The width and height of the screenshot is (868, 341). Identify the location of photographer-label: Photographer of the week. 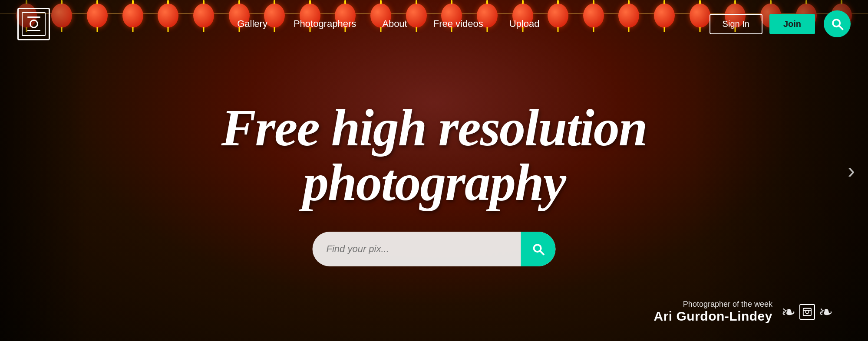
(713, 305).